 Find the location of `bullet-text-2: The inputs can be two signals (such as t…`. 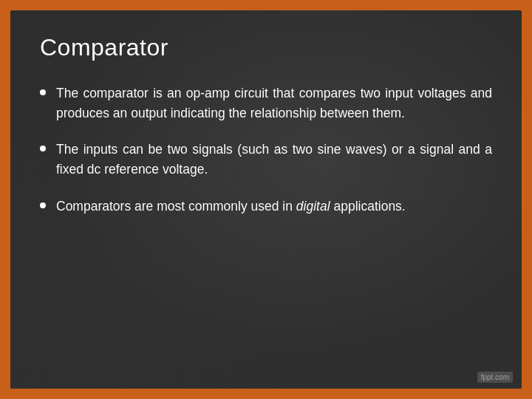

bullet-text-2: The inputs can be two signals (such as t… is located at coordinates (274, 160).